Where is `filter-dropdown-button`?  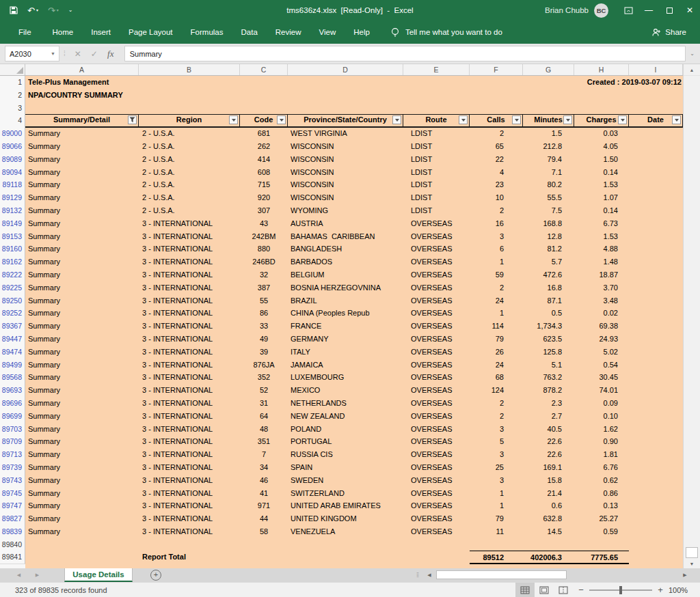
filter-dropdown-button is located at coordinates (677, 120).